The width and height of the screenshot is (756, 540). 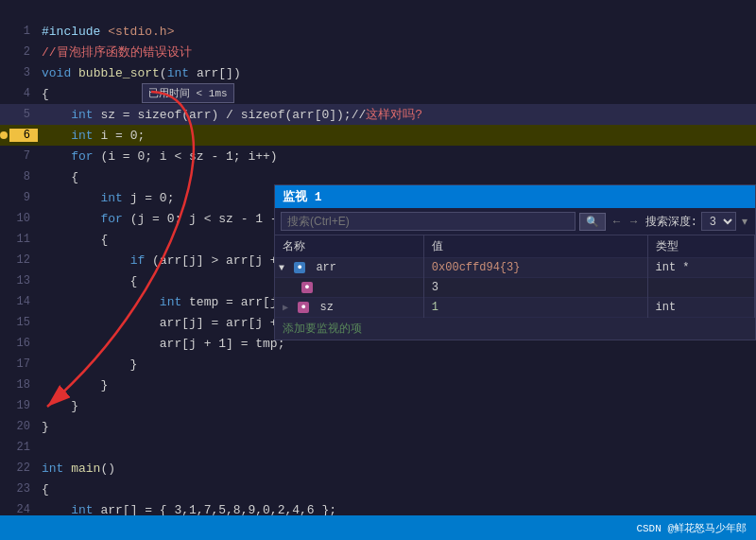 I want to click on watch-table: 名称 值 类型 ▼ ● arr 0x00cffd94{3} int *, so click(x=515, y=276).